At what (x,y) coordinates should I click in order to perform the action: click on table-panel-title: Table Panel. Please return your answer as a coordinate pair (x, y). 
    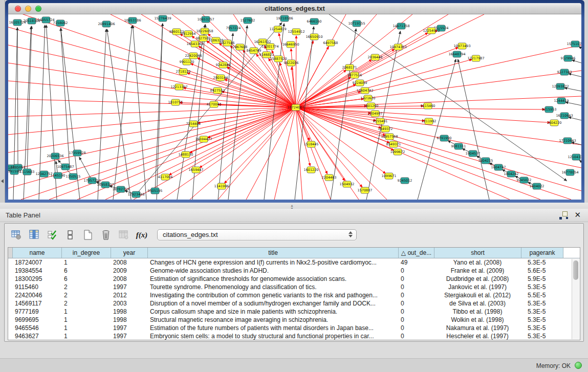
    Looking at the image, I should click on (23, 215).